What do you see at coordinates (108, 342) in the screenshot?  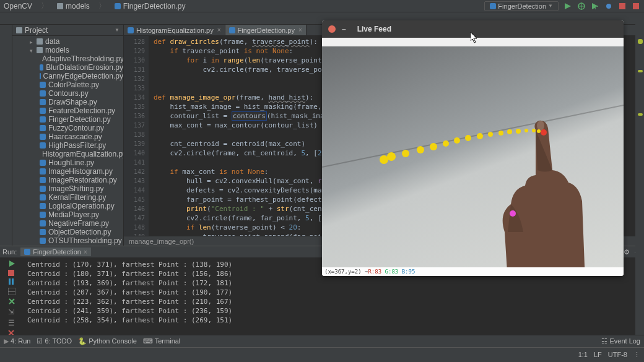 I see `tool-pyconsole: 🐍 Python Console` at bounding box center [108, 342].